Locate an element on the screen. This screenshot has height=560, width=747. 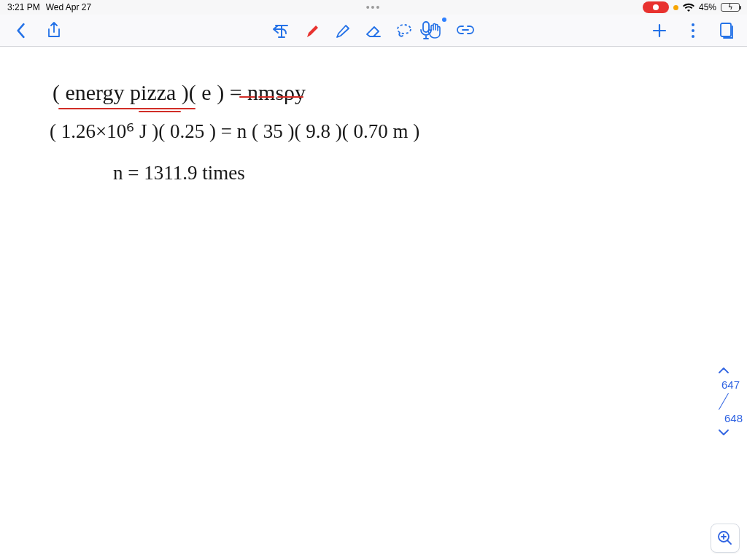
page-slash-icon is located at coordinates (724, 401).